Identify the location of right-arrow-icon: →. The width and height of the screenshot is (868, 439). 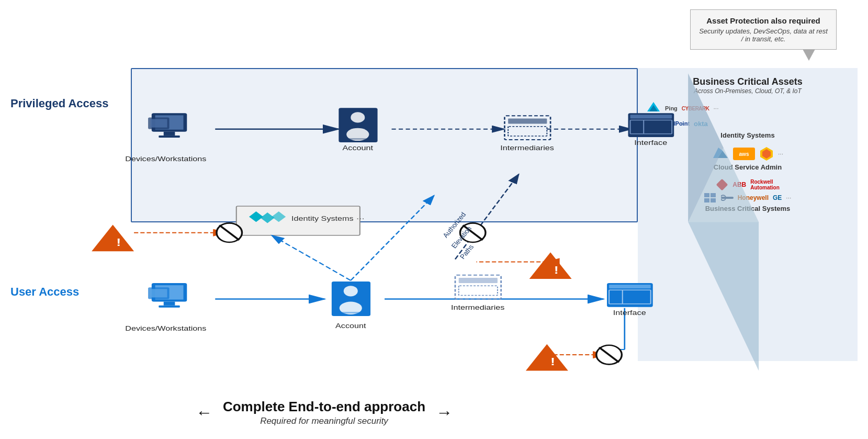
(444, 412).